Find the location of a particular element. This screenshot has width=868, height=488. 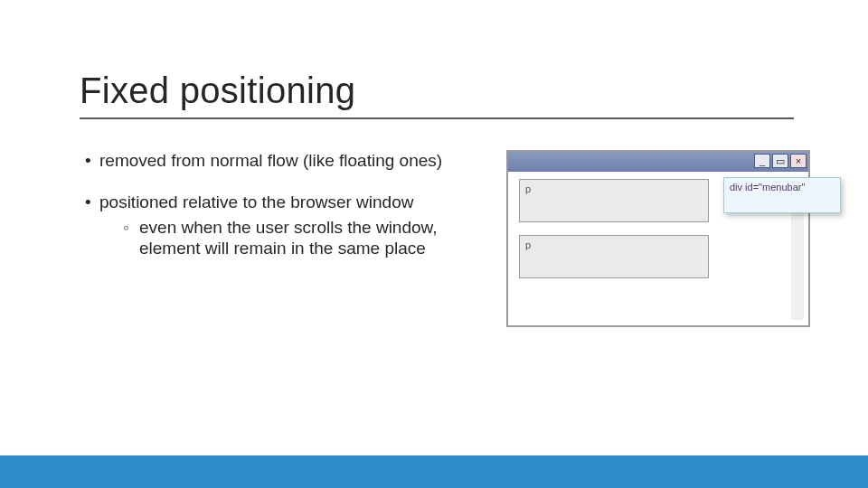

close-icon: × is located at coordinates (798, 161).